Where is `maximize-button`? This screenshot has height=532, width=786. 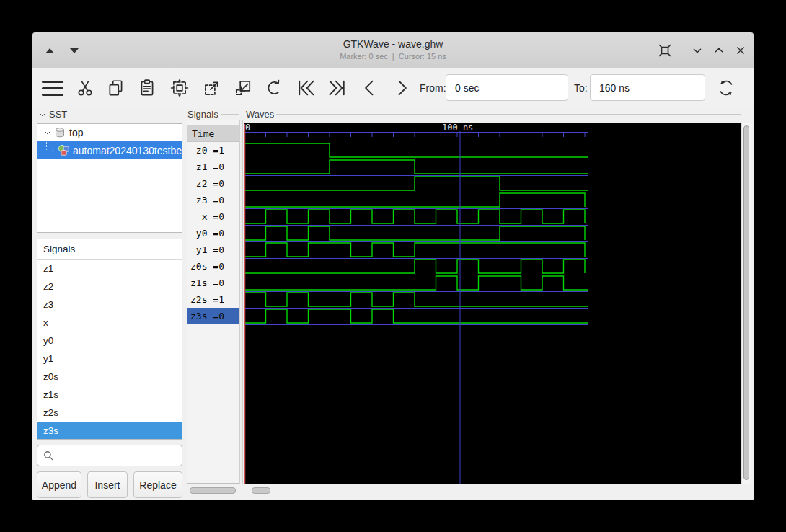
maximize-button is located at coordinates (719, 50).